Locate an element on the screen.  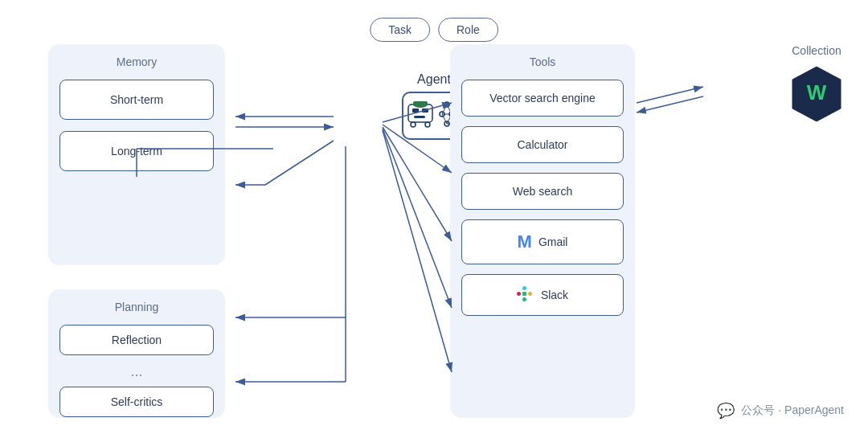
collection-area: Collection W is located at coordinates (817, 85).